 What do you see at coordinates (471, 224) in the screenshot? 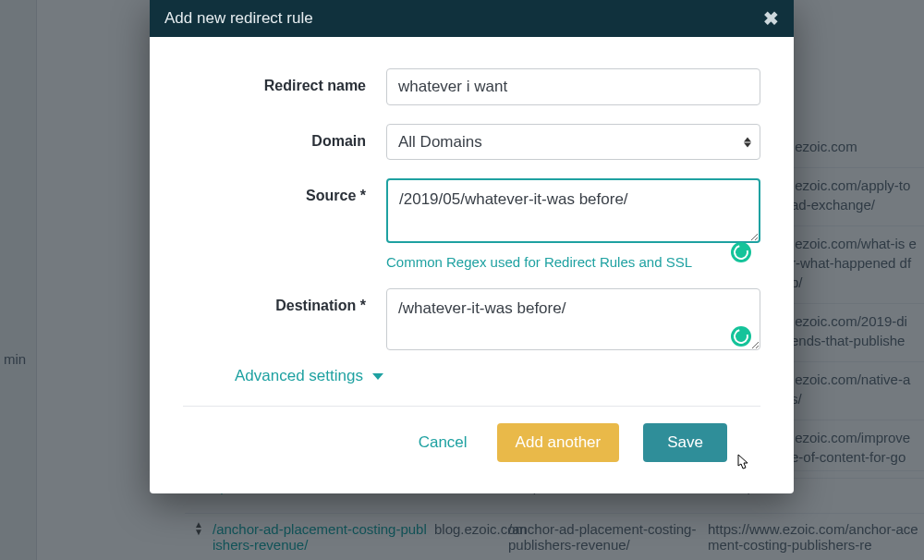
I see `field-source: Source * Common Regex used for Redirect …` at bounding box center [471, 224].